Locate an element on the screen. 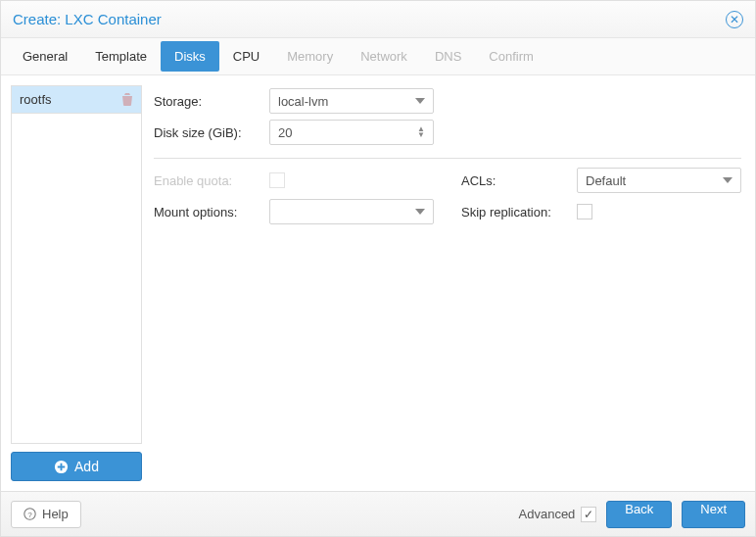 This screenshot has height=537, width=756. tab-memory: Memory is located at coordinates (309, 57).